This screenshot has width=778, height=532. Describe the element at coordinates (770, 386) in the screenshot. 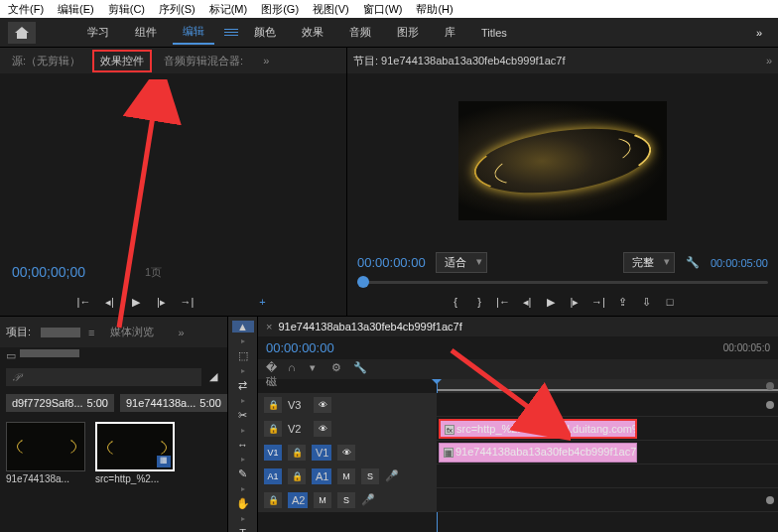

I see `ruler-end-marker` at that location.